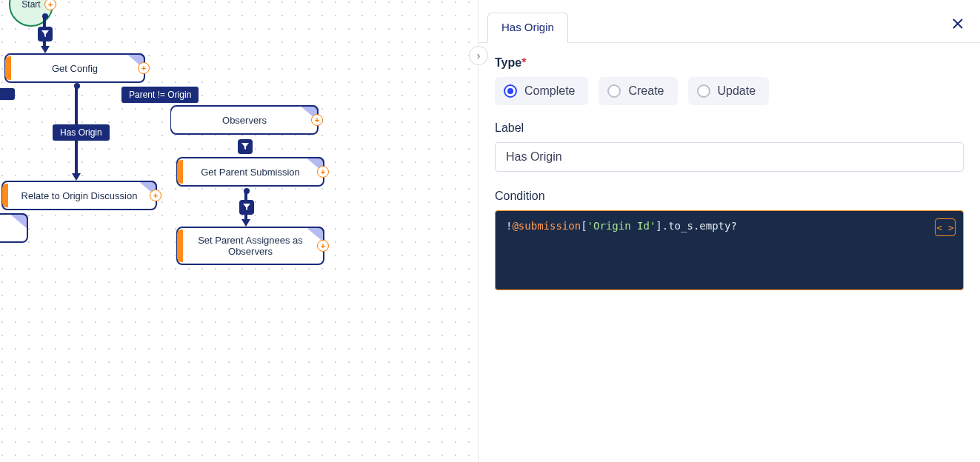 The width and height of the screenshot is (980, 462). Describe the element at coordinates (479, 56) in the screenshot. I see `panel-collapse-handle: ›` at that location.